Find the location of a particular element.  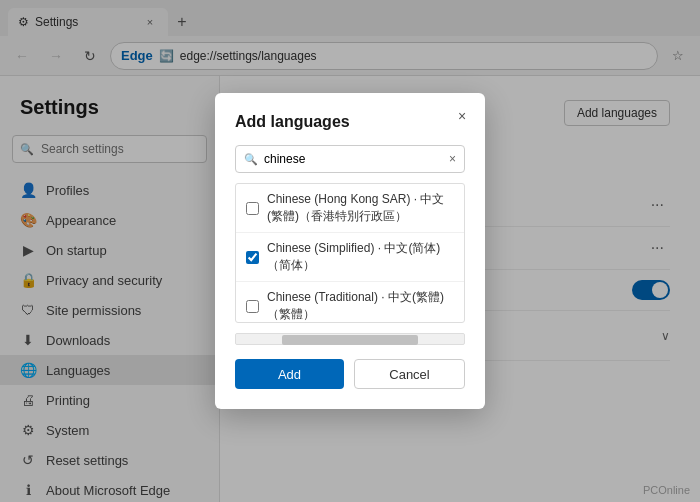

dialog-scrollbar is located at coordinates (350, 339).